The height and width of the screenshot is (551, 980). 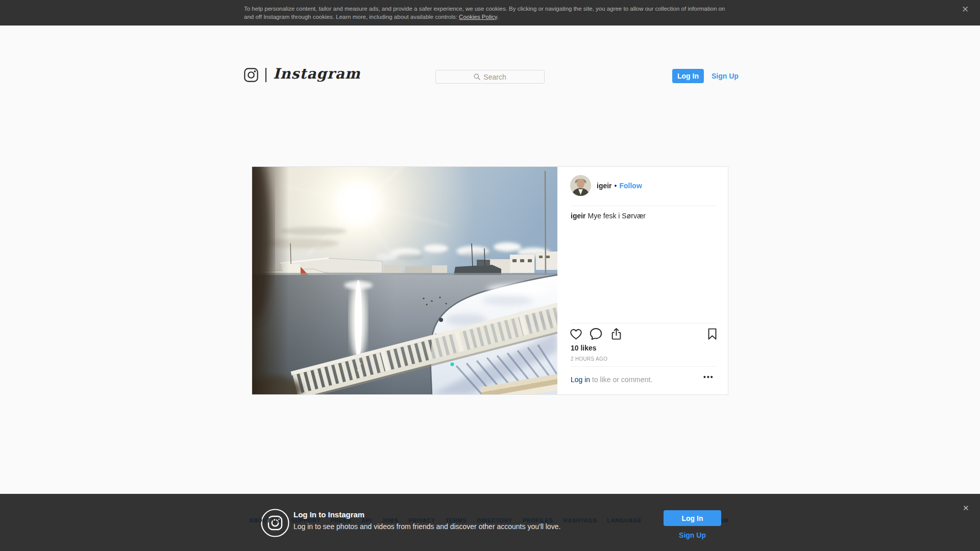 What do you see at coordinates (624, 520) in the screenshot?
I see `footer-link-language: LANGUAGE` at bounding box center [624, 520].